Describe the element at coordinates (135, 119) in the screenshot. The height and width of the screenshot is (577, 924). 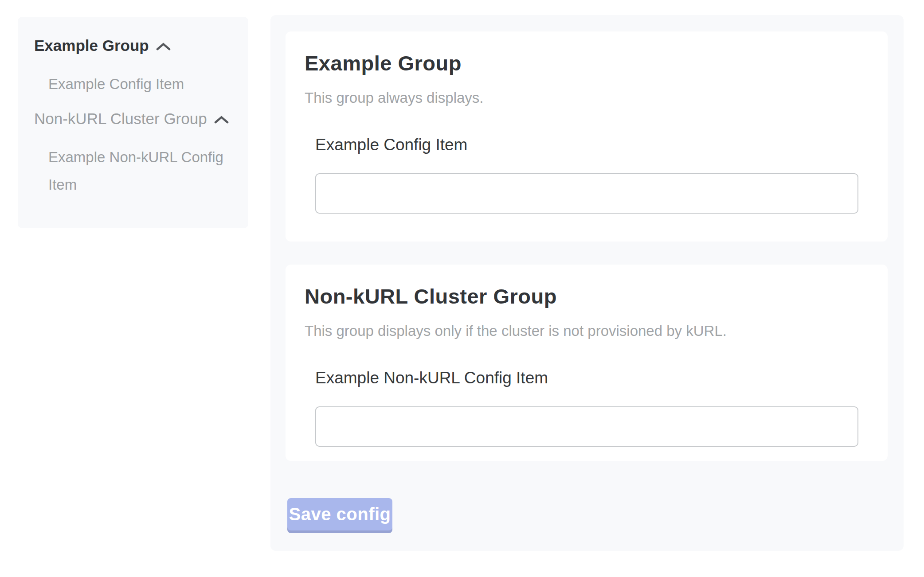
I see `sidebar-group-non-kurl-cluster-group: Non-kURL Cluster Group` at that location.